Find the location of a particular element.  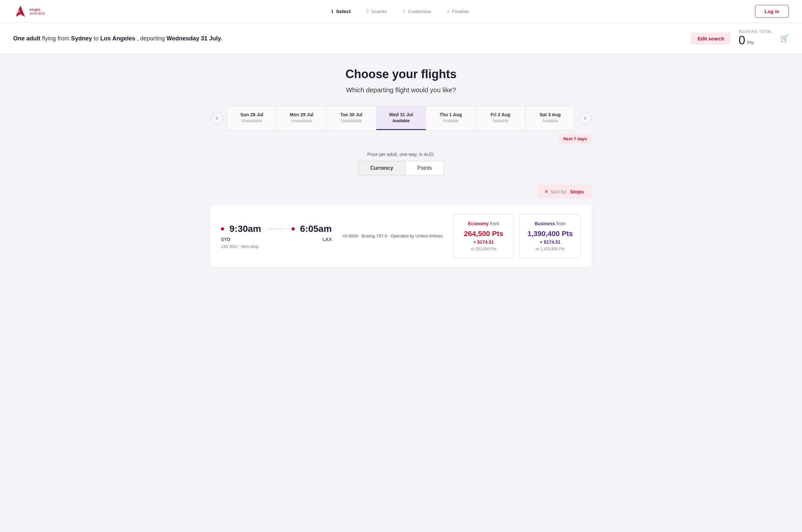

virgin-logo-icon: V is located at coordinates (20, 12).